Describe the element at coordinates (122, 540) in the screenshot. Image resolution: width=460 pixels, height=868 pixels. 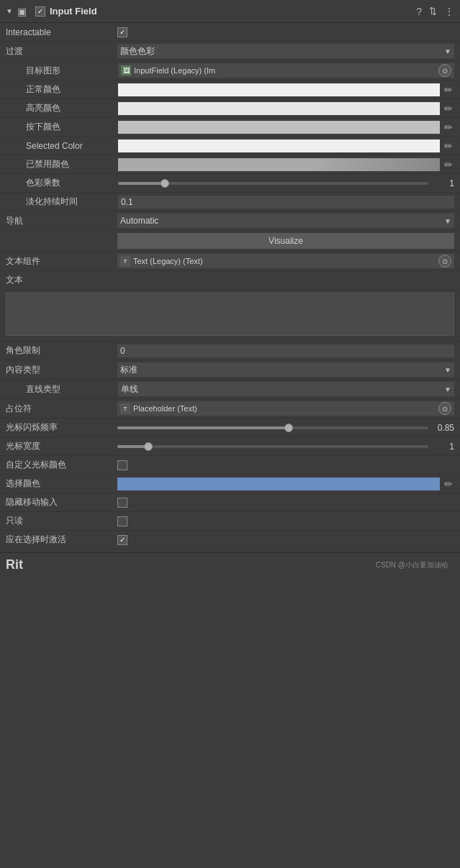
I see `activate-checkbox: ✓` at that location.